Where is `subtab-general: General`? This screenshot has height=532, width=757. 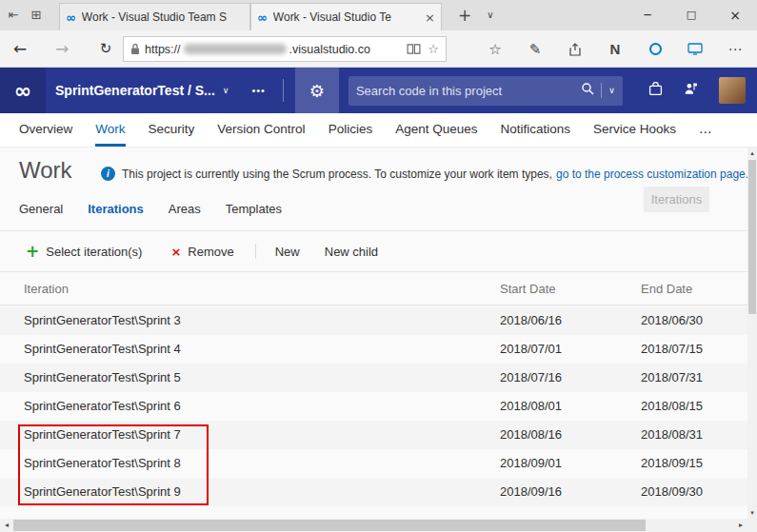 subtab-general: General is located at coordinates (41, 209).